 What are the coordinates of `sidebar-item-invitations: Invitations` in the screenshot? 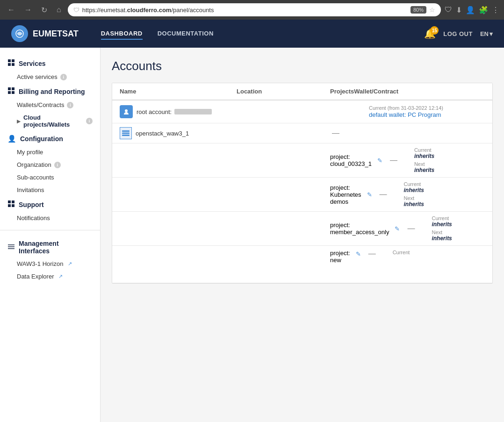 It's located at (50, 190).